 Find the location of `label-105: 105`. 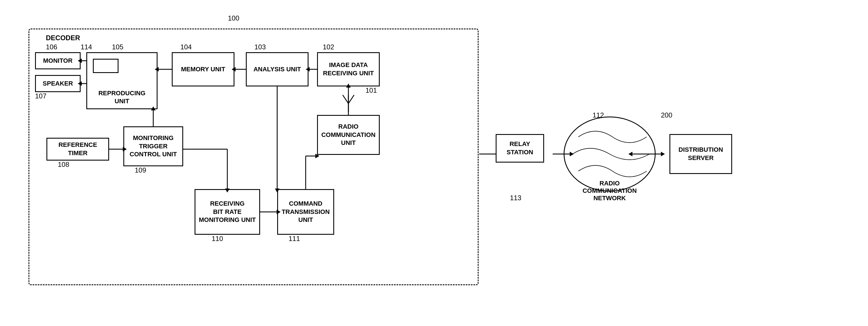

label-105: 105 is located at coordinates (118, 47).